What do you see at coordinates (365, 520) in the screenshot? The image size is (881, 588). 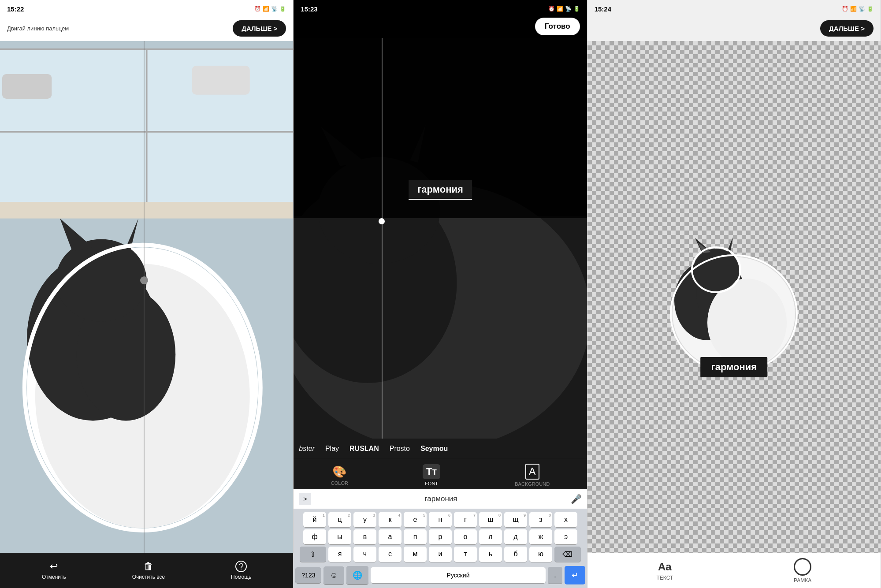 I see `key-у: у3` at bounding box center [365, 520].